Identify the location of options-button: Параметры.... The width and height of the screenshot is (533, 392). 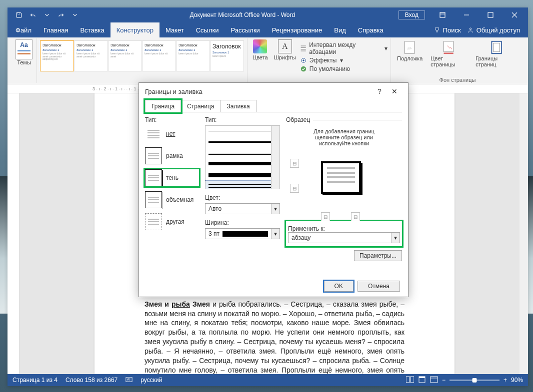
(378, 256).